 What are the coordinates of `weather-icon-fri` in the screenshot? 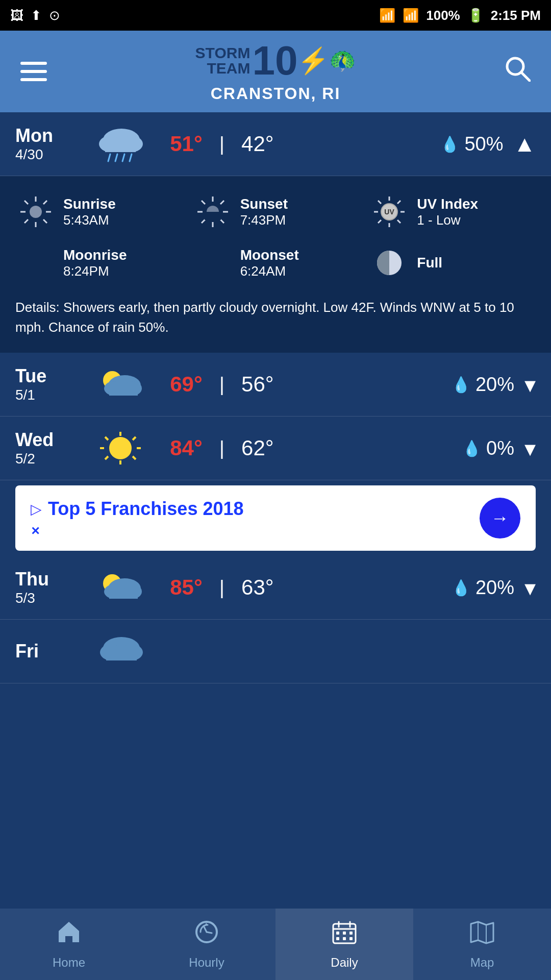 It's located at (120, 651).